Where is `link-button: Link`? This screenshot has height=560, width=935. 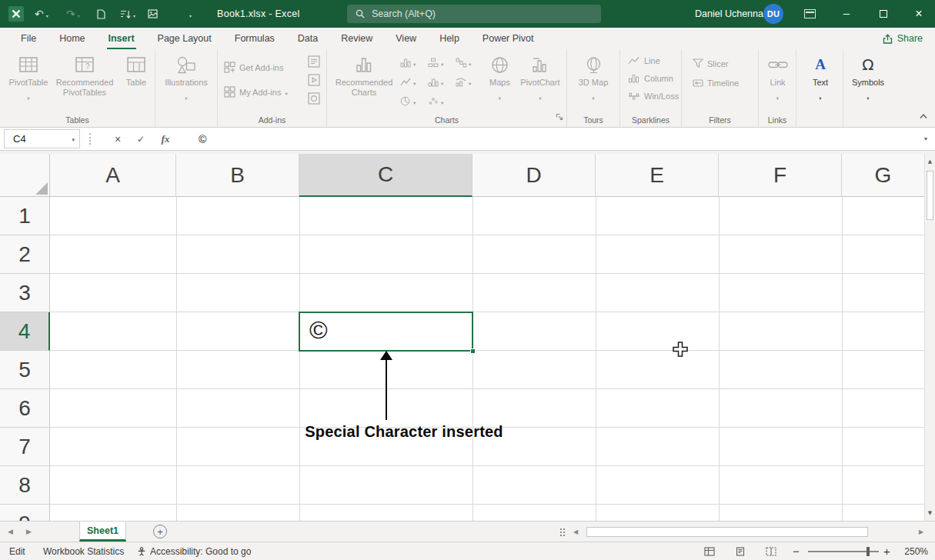
link-button: Link is located at coordinates (777, 78).